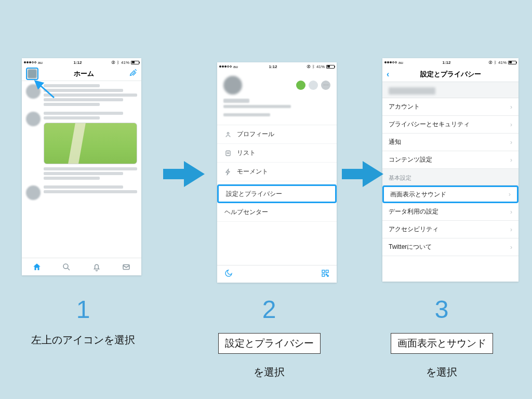  What do you see at coordinates (450, 194) in the screenshot?
I see `row-display-sound: 画面表示とサウンド ›` at bounding box center [450, 194].